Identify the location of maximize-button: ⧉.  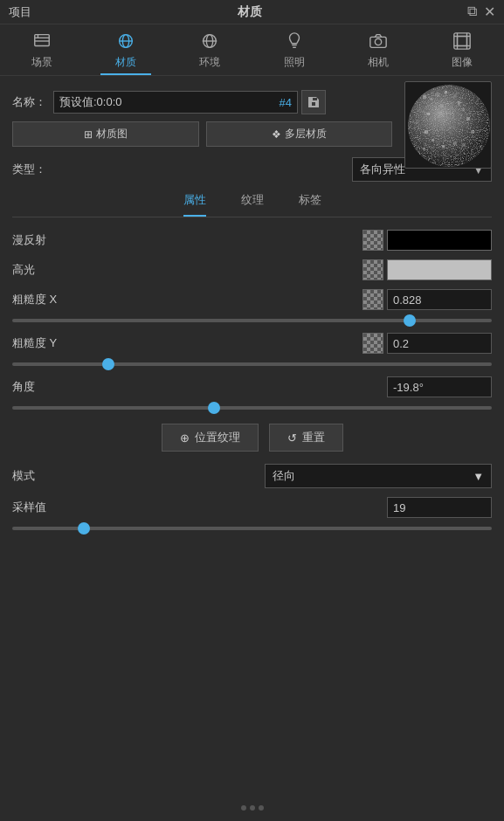
(472, 12).